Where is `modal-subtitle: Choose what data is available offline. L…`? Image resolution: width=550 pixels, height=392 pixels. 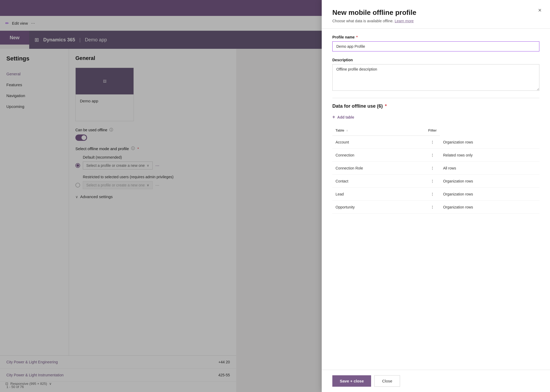 modal-subtitle: Choose what data is available offline. L… is located at coordinates (436, 21).